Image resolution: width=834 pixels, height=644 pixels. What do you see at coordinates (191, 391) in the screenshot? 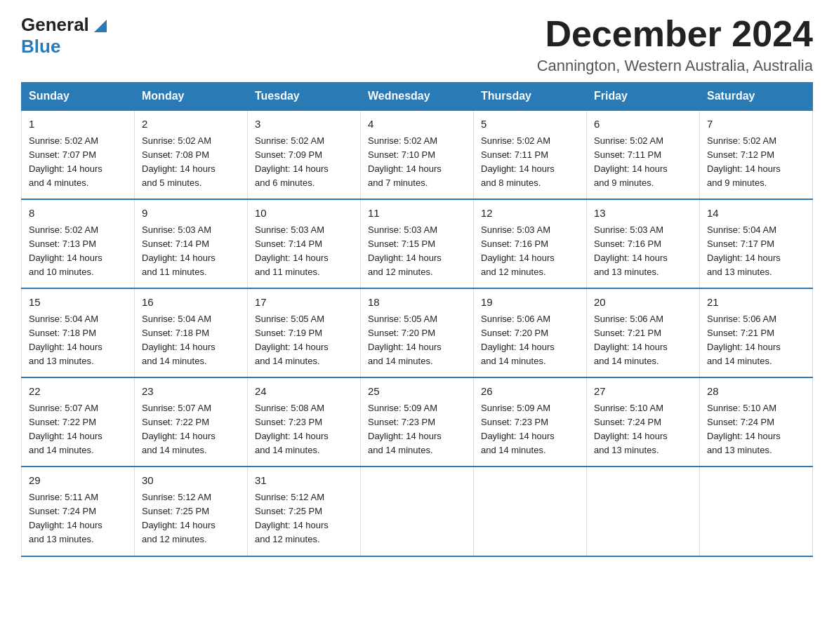
I see `day-number: 23` at bounding box center [191, 391].